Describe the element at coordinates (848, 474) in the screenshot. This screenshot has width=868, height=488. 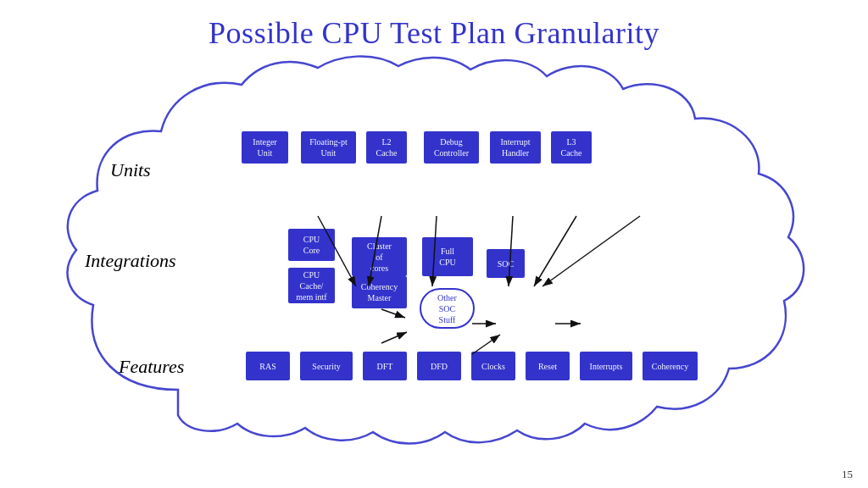
I see `page-number: 15` at that location.